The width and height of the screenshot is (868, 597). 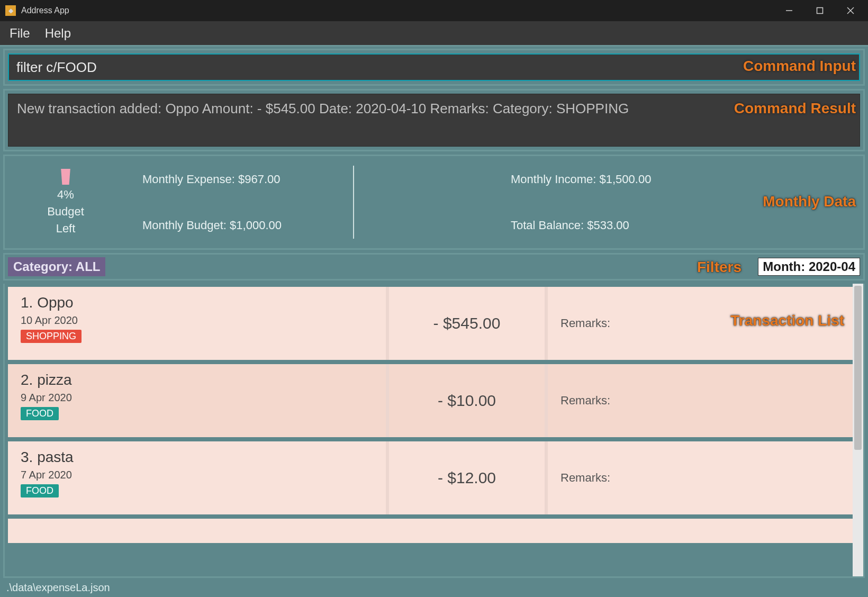 What do you see at coordinates (66, 177) in the screenshot?
I see `budget-cup-icon` at bounding box center [66, 177].